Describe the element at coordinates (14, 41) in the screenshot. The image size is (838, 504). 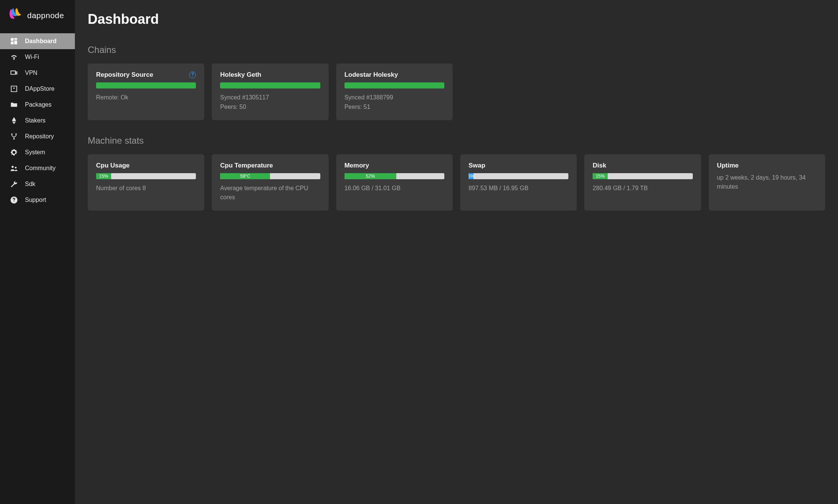
I see `dashboard-icon` at that location.